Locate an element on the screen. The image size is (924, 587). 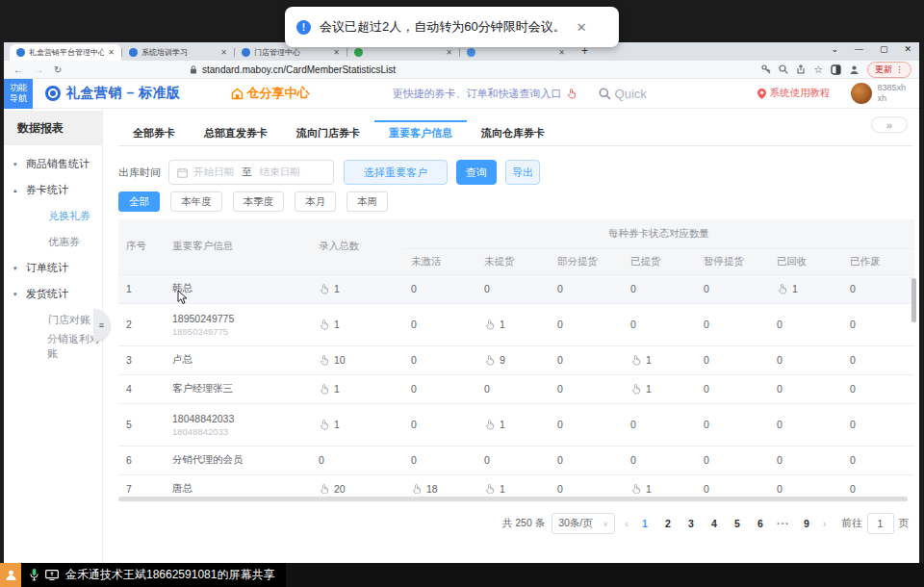
quick-filter-本周: 本周 is located at coordinates (368, 202).